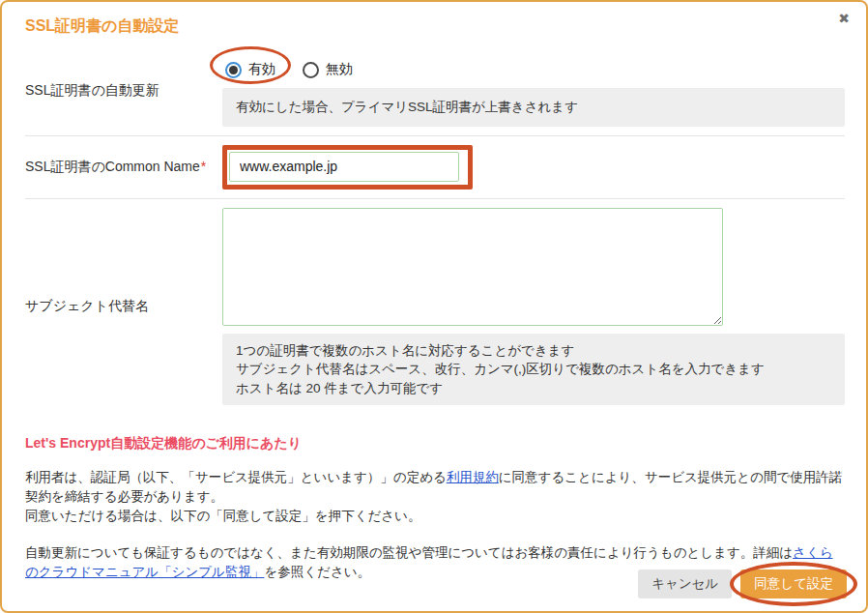 The image size is (868, 613). Describe the element at coordinates (844, 18) in the screenshot. I see `close-icon: ✖` at that location.